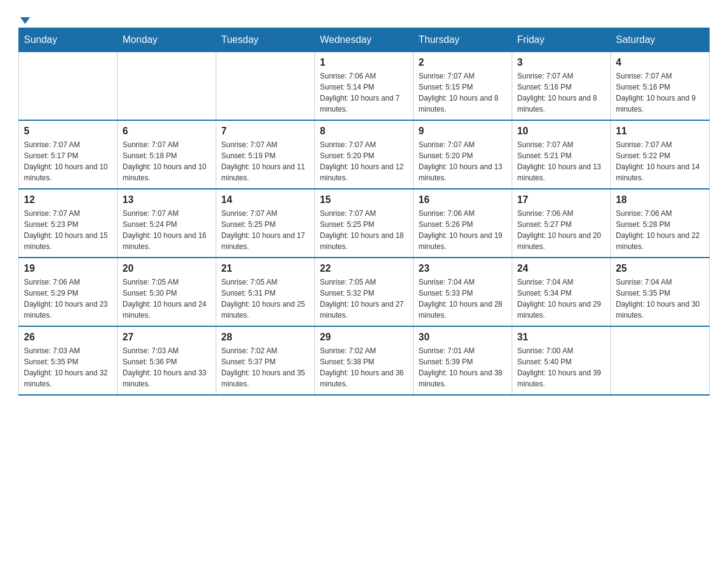  Describe the element at coordinates (660, 230) in the screenshot. I see `day-info: Sunrise: 7:06 AMSunset: 5:28 PMDaylight:…` at that location.